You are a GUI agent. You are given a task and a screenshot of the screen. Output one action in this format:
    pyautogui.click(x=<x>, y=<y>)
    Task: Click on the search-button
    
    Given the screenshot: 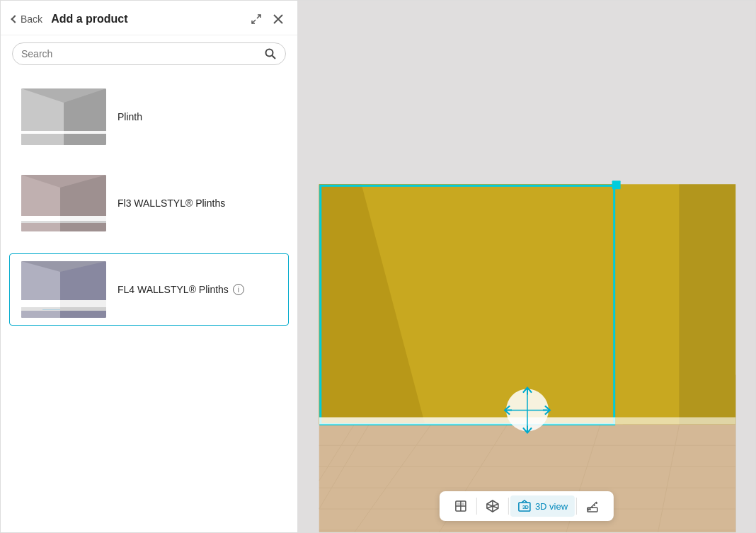 What is the action you would take?
    pyautogui.click(x=270, y=54)
    